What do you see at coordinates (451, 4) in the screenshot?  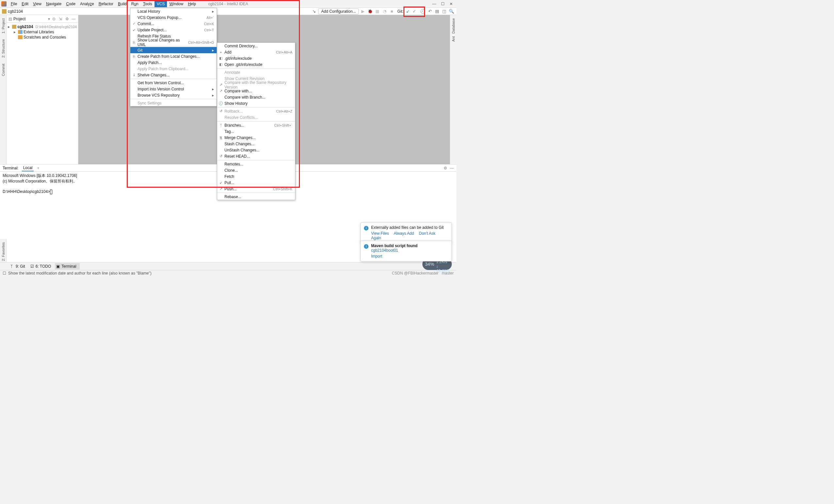 I see `close-button: ✕` at bounding box center [451, 4].